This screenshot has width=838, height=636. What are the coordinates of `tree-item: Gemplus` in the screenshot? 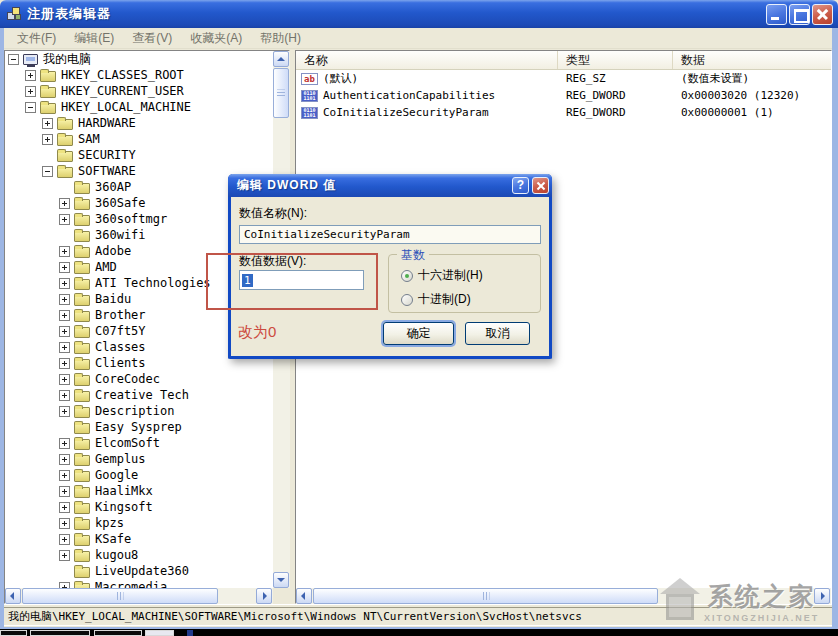 It's located at (139, 459).